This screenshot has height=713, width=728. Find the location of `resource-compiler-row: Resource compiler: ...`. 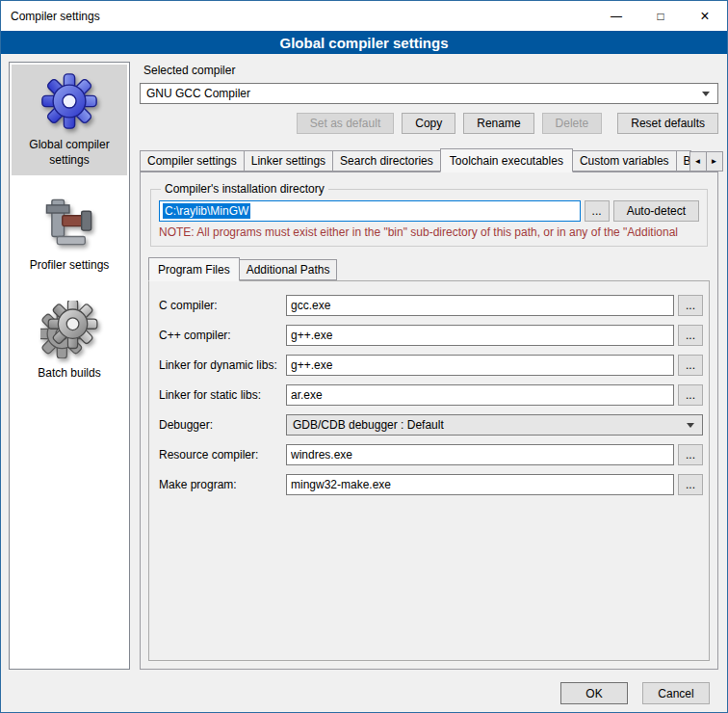

resource-compiler-row: Resource compiler: ... is located at coordinates (431, 455).